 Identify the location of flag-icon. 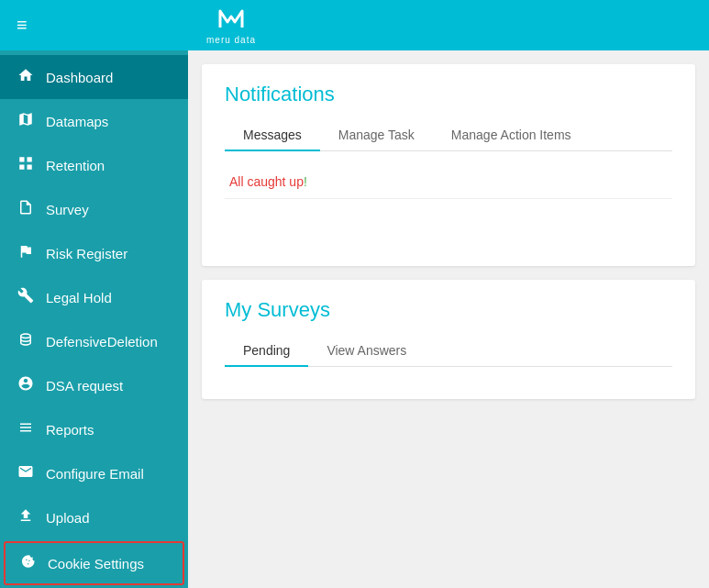
(26, 253).